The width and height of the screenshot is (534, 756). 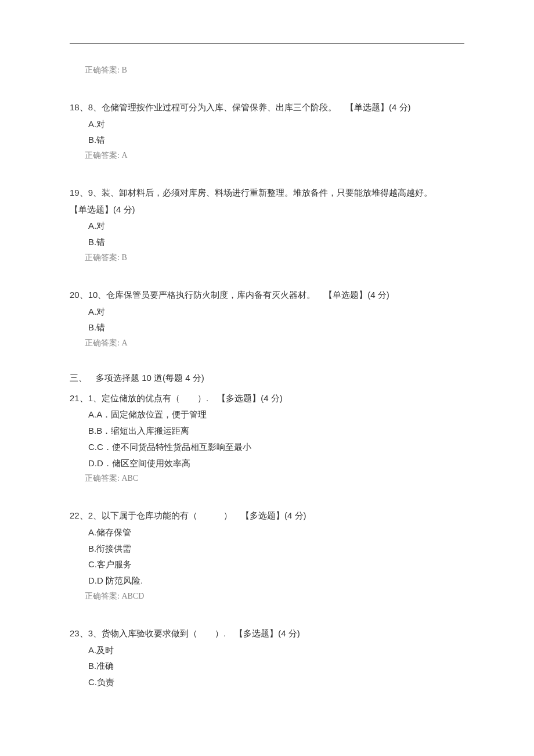 What do you see at coordinates (276, 549) in the screenshot?
I see `option-b: B.衔接供需` at bounding box center [276, 549].